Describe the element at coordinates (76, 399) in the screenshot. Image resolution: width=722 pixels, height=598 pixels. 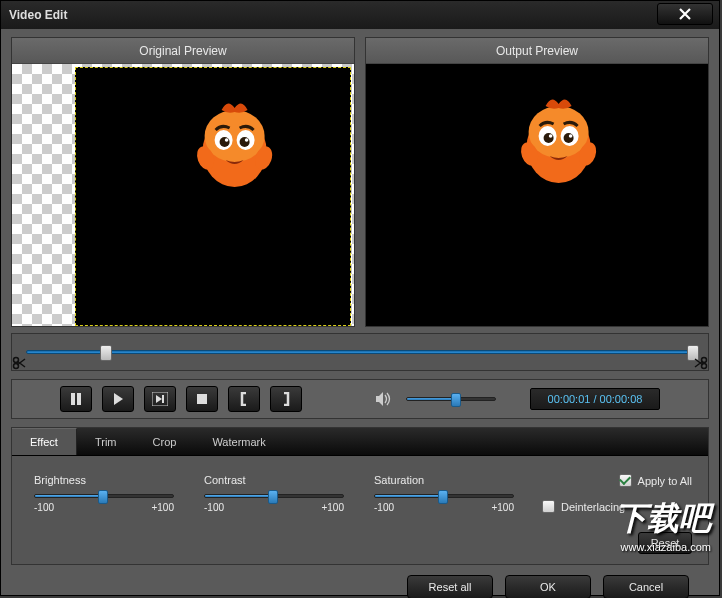
I see `pause-button` at that location.